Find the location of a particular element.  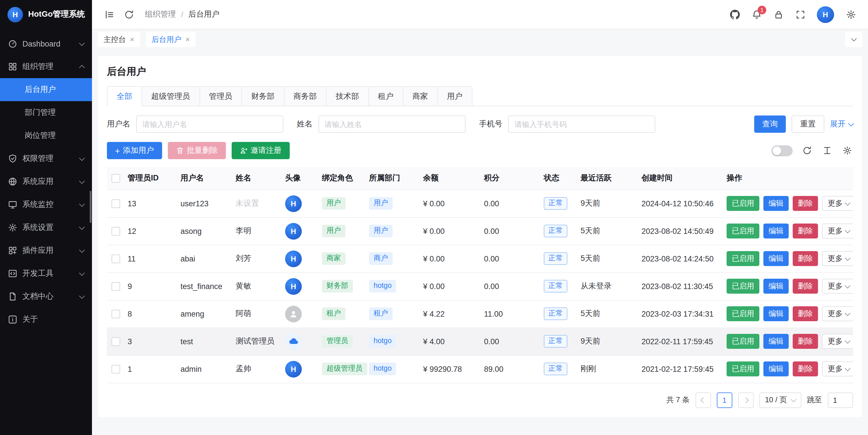

add-user-button: +添加用户 is located at coordinates (134, 150).